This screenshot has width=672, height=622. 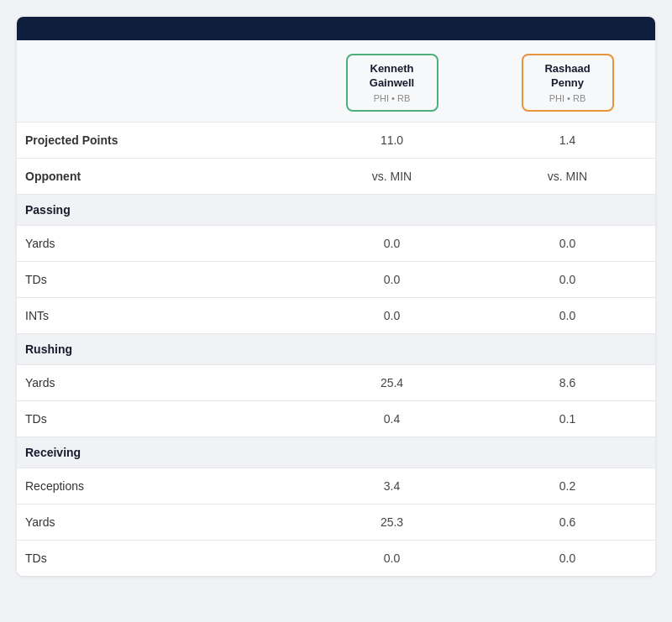 I want to click on category-row: Passing, so click(x=336, y=210).